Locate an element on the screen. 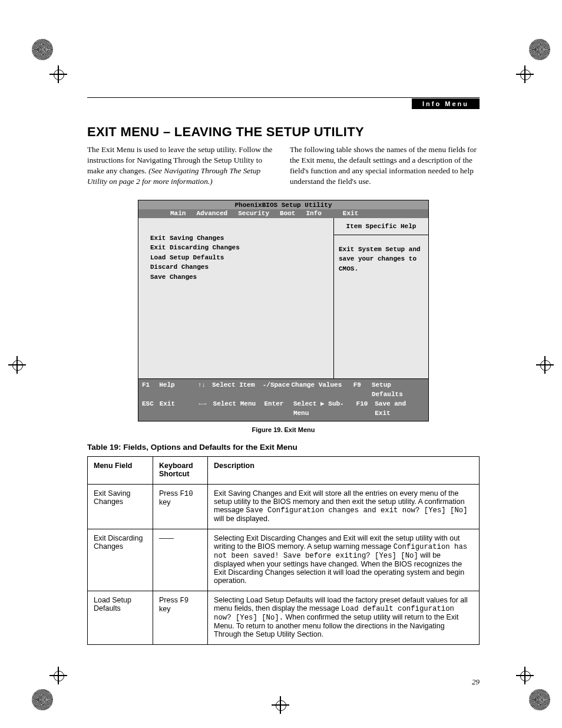 This screenshot has height=728, width=562. key-action: Change Values is located at coordinates (322, 390).